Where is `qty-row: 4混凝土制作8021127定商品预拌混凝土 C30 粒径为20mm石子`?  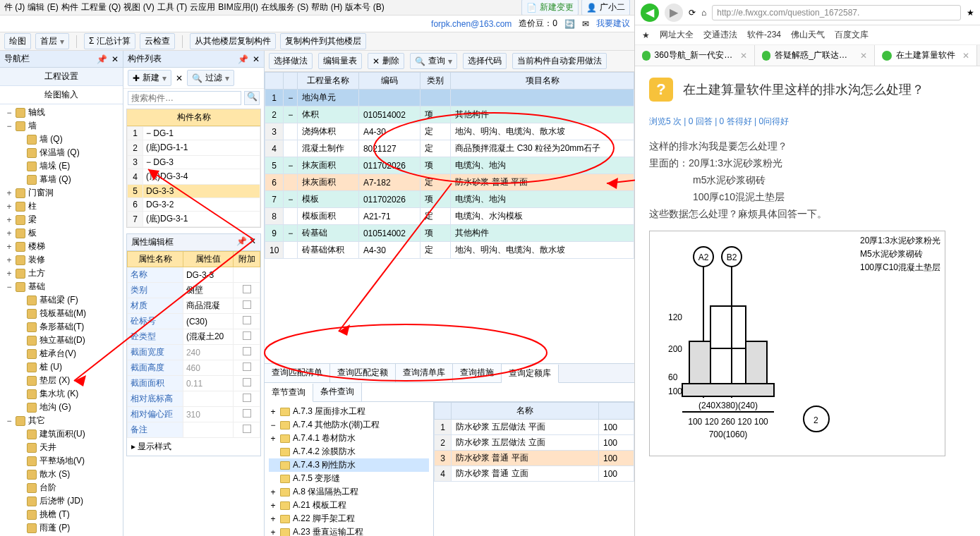
qty-row: 4混凝土制作8021127定商品预拌混凝土 C30 粒径为20mm石子 is located at coordinates (450, 149).